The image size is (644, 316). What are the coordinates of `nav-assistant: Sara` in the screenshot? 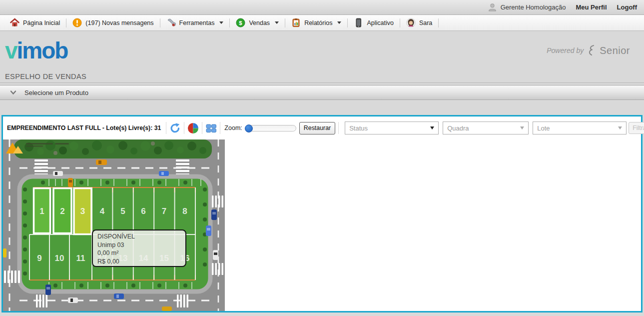 It's located at (419, 23).